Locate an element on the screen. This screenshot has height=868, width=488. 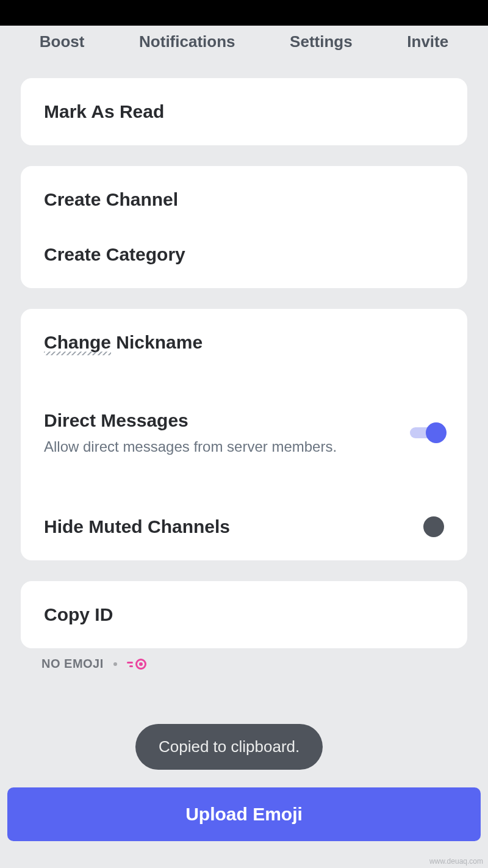
footer-area: NO EMOJI is located at coordinates (244, 664).